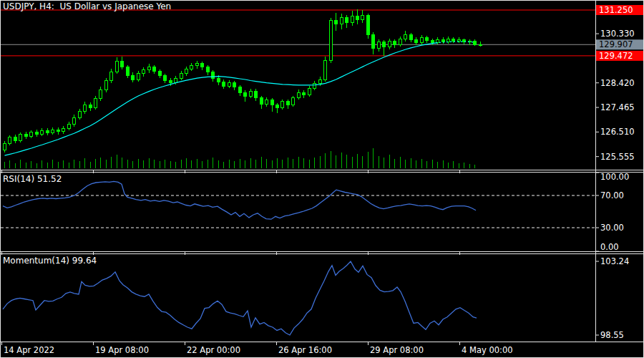  Describe the element at coordinates (615, 177) in the screenshot. I see `rsi-axis-label: 100.00` at that location.